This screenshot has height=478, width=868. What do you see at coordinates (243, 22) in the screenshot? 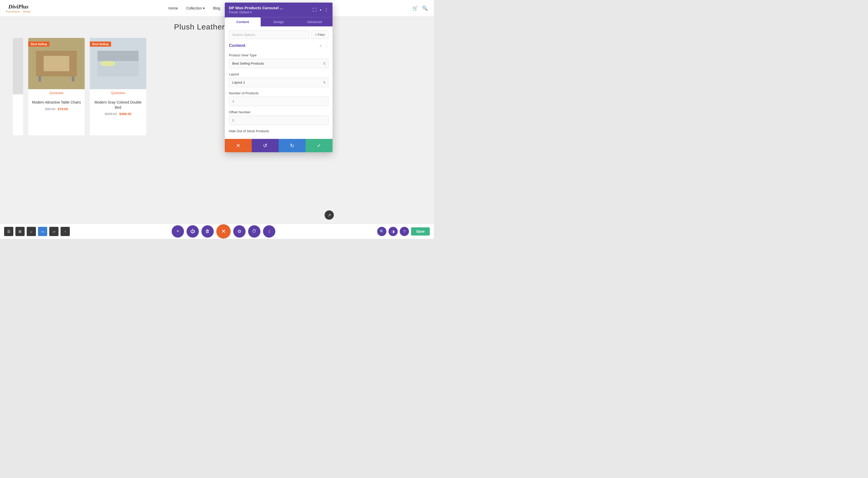
I see `tab-content: Content` at bounding box center [243, 22].